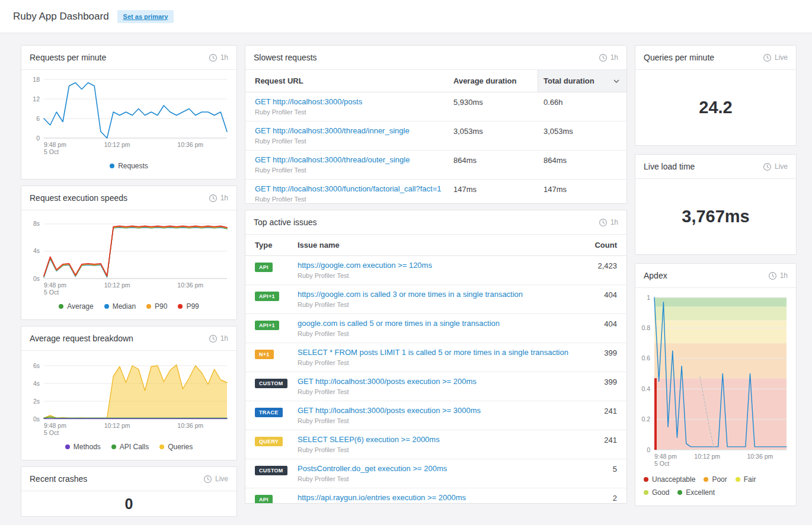 The image size is (812, 531). I want to click on time-filter-label: 1h, so click(224, 338).